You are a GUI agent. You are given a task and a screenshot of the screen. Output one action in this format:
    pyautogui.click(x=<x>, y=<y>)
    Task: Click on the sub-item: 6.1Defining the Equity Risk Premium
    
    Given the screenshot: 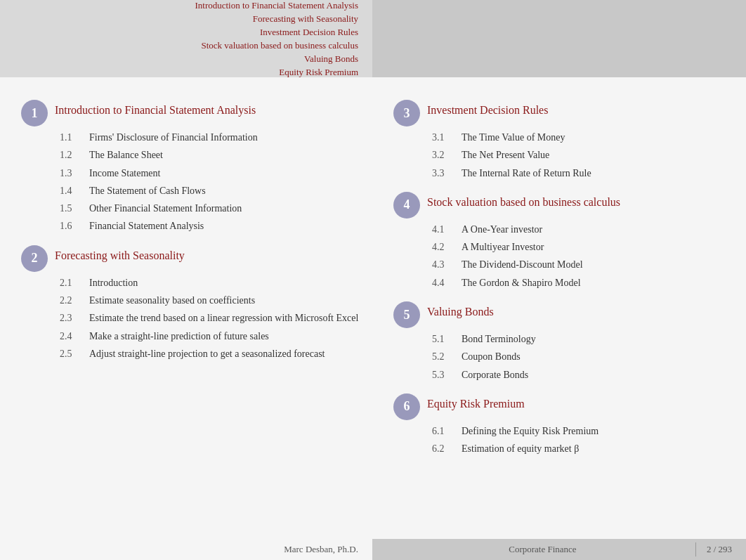 What is the action you would take?
    pyautogui.click(x=579, y=431)
    